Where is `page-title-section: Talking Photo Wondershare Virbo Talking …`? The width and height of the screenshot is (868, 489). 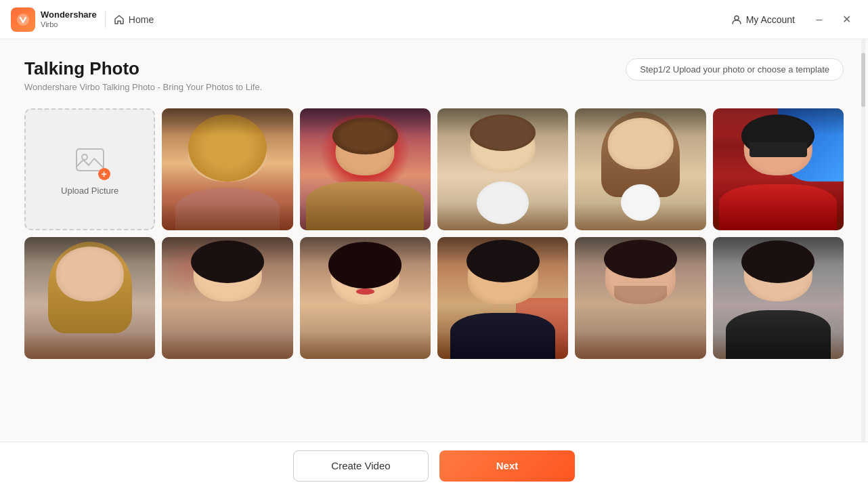 page-title-section: Talking Photo Wondershare Virbo Talking … is located at coordinates (144, 75).